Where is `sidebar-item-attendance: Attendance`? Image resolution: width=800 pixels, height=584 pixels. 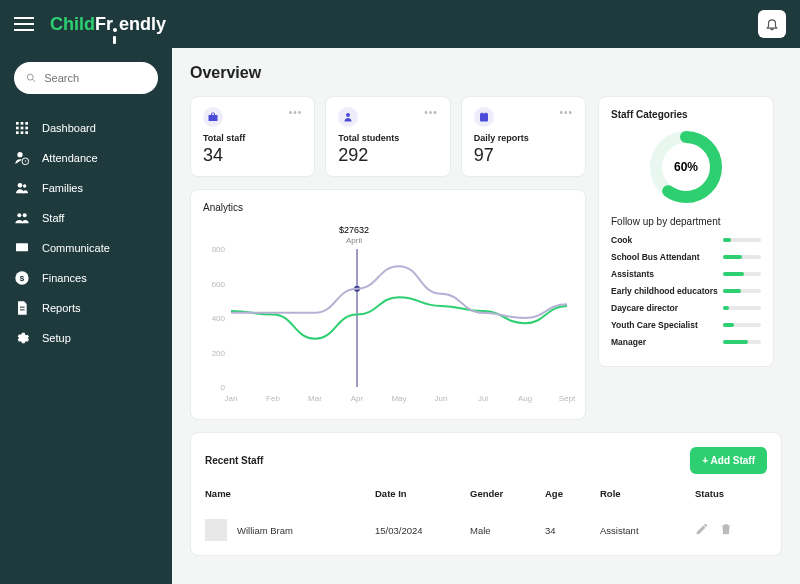
sidebar-item-attendance: Attendance is located at coordinates (86, 158).